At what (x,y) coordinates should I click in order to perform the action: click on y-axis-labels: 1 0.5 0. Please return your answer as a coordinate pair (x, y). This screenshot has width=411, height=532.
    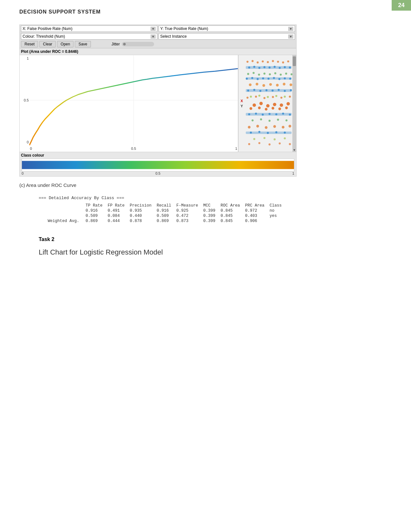
    Looking at the image, I should click on (24, 100).